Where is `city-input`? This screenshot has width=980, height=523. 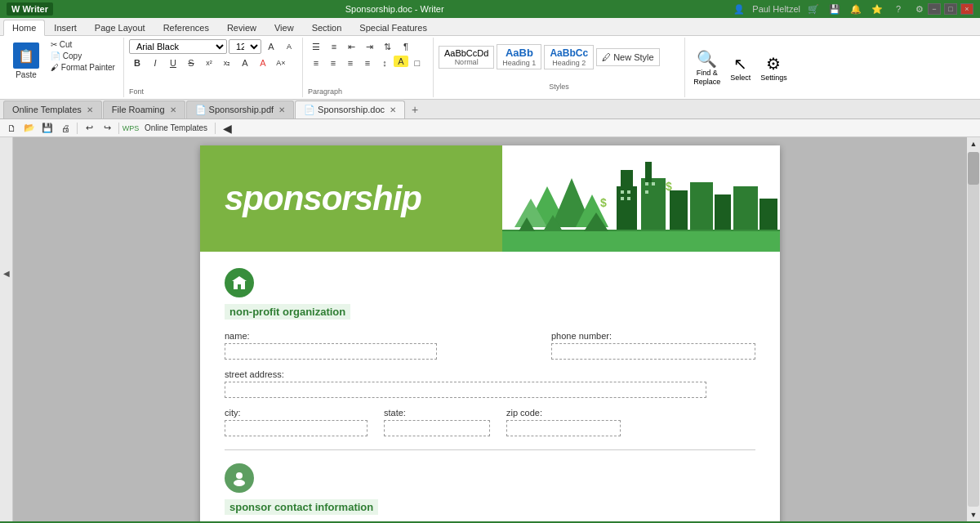
city-input is located at coordinates (296, 428).